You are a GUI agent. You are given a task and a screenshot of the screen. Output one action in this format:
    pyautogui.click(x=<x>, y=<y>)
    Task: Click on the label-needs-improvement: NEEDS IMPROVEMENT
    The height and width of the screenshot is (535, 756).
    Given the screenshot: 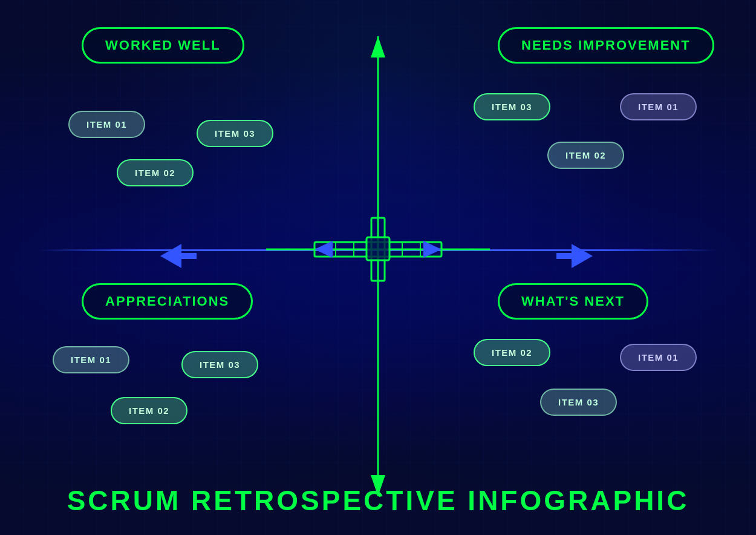 What is the action you would take?
    pyautogui.click(x=606, y=45)
    